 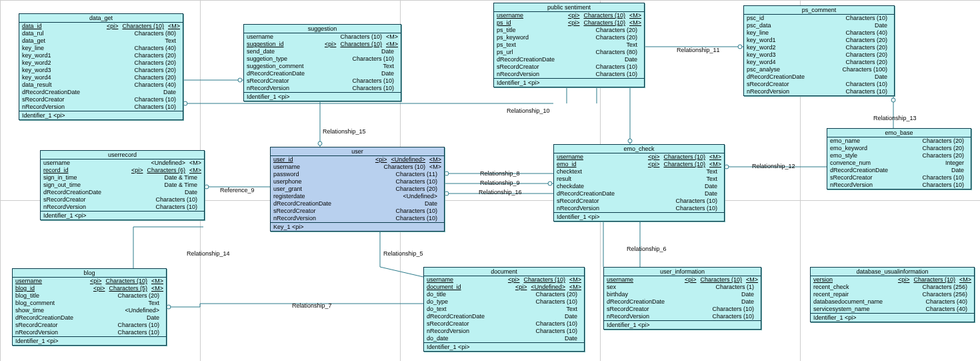 I want to click on entity-document: documentusername<pi>Characters (10)<M>do…, so click(x=504, y=310).